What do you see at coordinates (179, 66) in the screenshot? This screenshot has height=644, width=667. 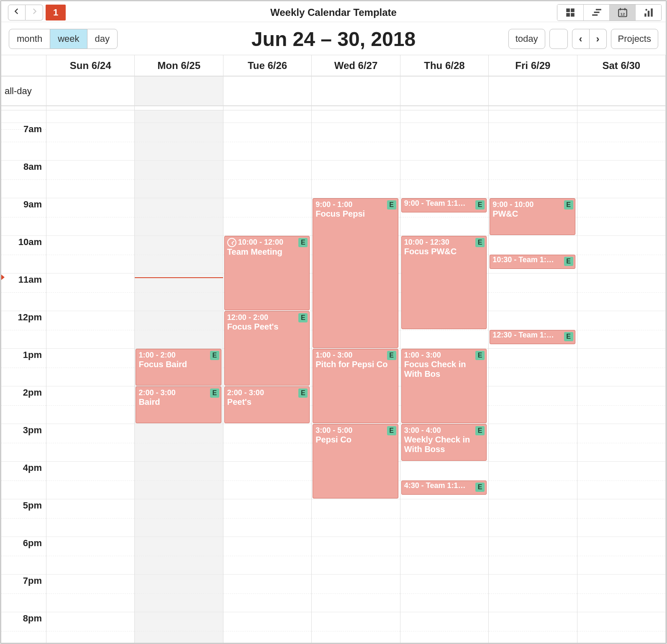 I see `day-header: Mon 6/25` at bounding box center [179, 66].